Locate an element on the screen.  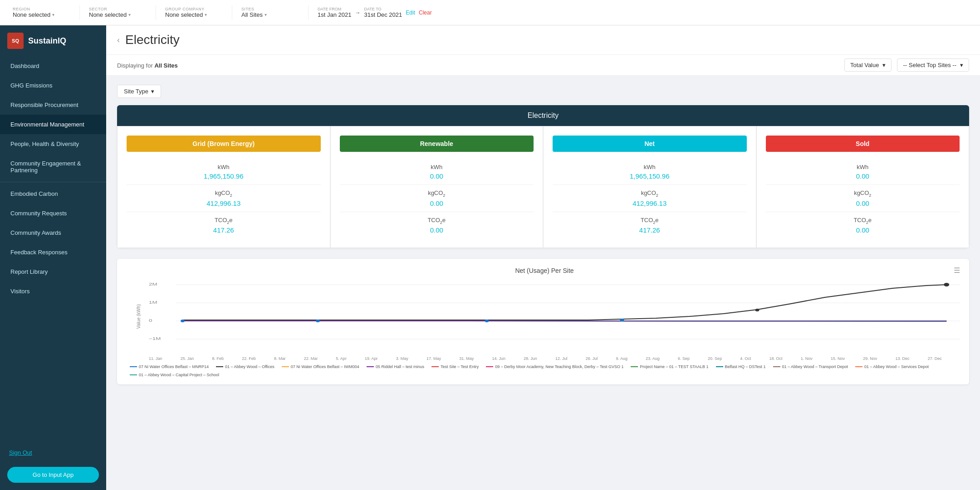
legend-item: Test Site – Test Entry is located at coordinates (455, 367).